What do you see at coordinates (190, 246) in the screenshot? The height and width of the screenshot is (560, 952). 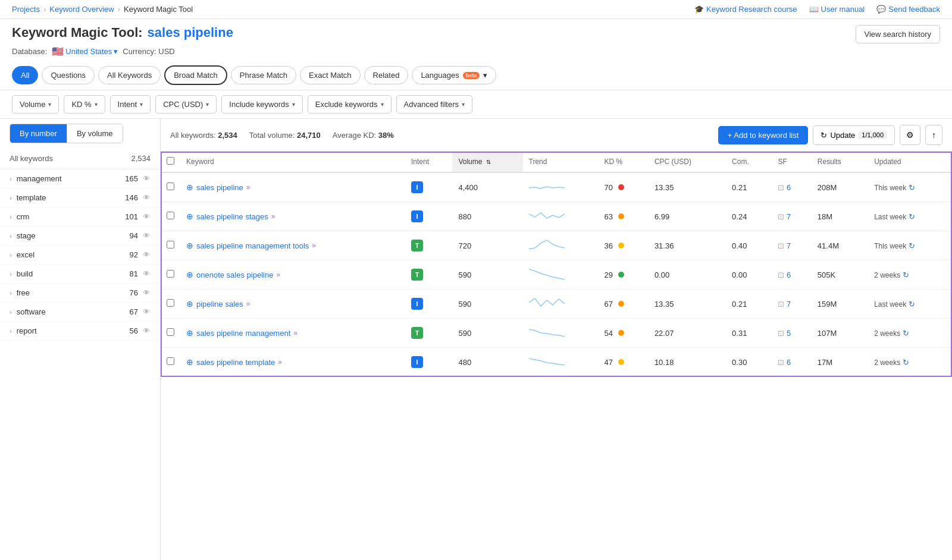 I see `plus-circle-icon: ⊕` at bounding box center [190, 246].